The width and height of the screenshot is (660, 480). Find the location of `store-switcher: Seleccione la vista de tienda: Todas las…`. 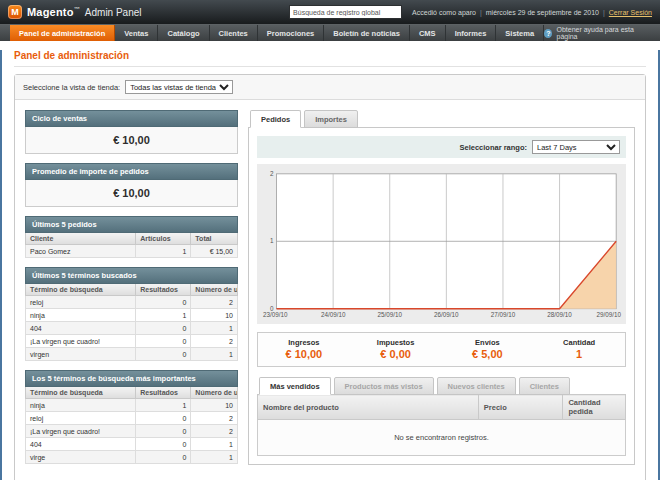

store-switcher: Seleccione la vista de tienda: Todas las… is located at coordinates (330, 88).